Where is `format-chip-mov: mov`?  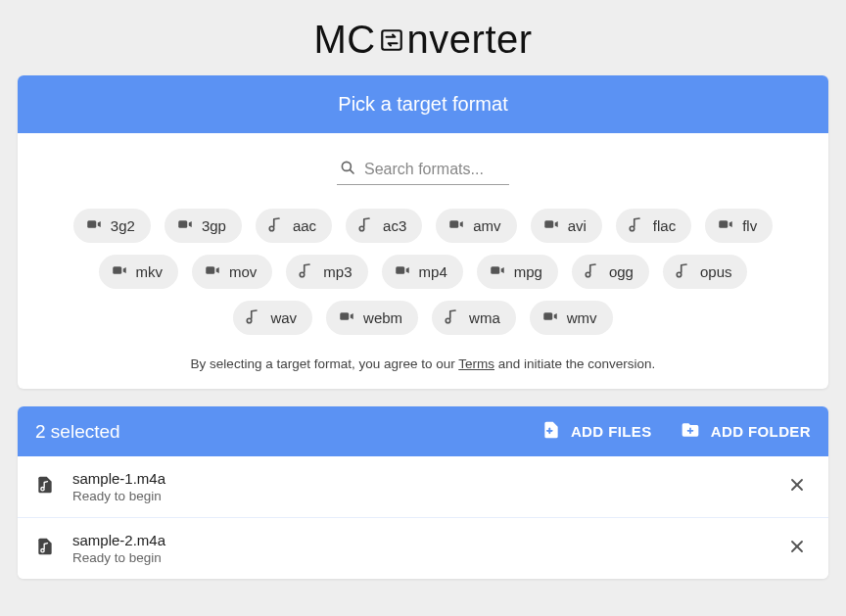 format-chip-mov: mov is located at coordinates (232, 272).